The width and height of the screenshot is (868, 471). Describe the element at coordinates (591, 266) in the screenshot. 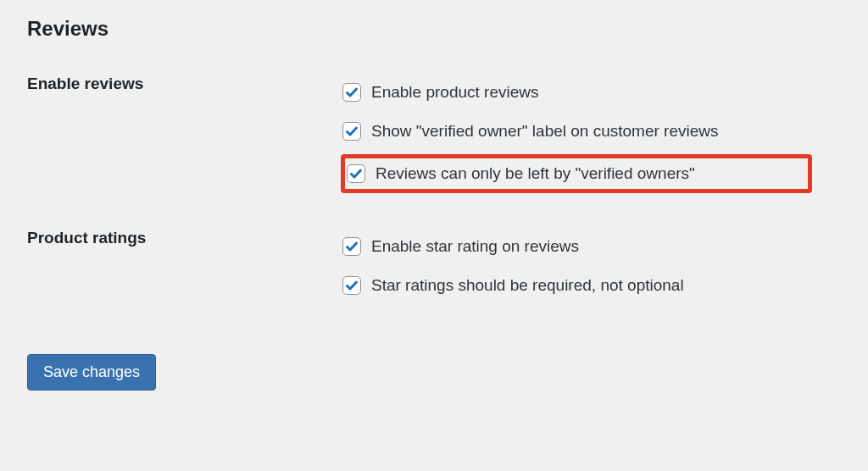

I see `product-ratings-fields: Enable star rating on reviews Star ratin…` at that location.